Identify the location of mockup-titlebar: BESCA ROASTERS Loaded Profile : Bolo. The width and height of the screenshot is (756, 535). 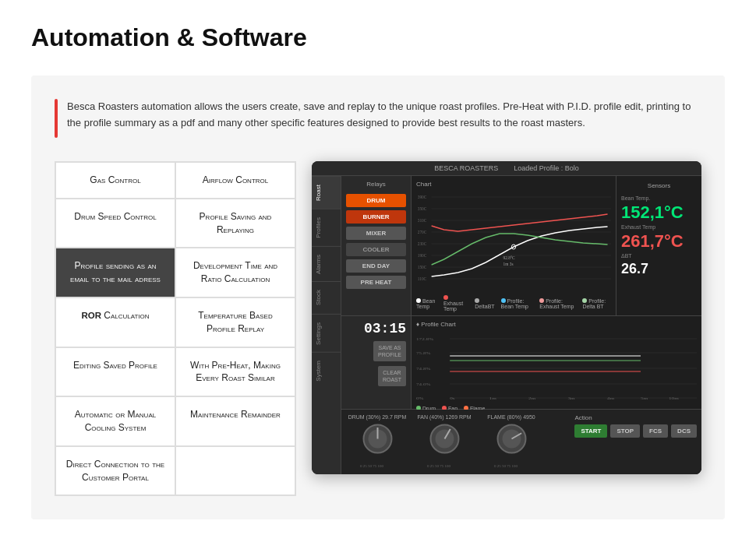
(507, 168).